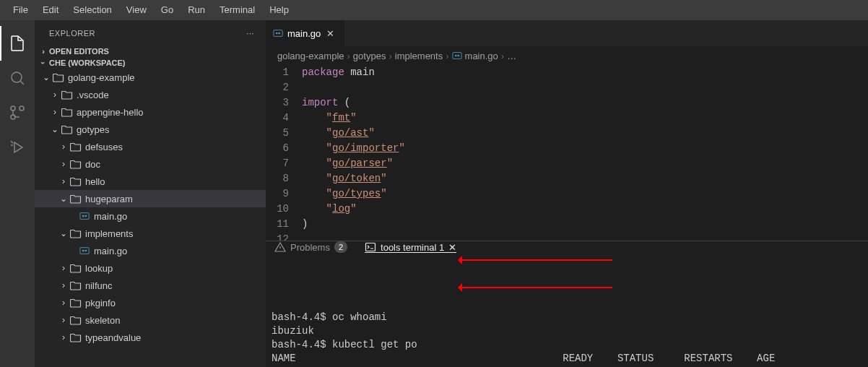  Describe the element at coordinates (305, 33) in the screenshot. I see `tab-main-go: main.go ✕` at that location.